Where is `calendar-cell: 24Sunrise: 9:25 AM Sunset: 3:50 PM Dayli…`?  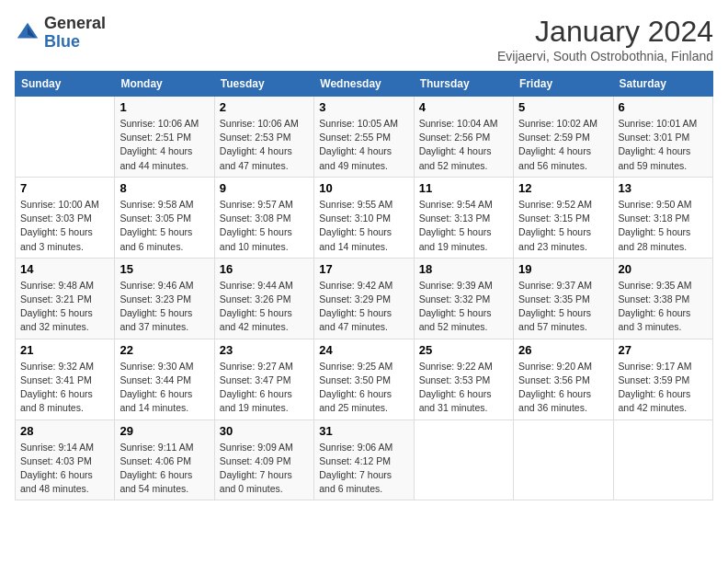 calendar-cell: 24Sunrise: 9:25 AM Sunset: 3:50 PM Dayli… is located at coordinates (364, 379).